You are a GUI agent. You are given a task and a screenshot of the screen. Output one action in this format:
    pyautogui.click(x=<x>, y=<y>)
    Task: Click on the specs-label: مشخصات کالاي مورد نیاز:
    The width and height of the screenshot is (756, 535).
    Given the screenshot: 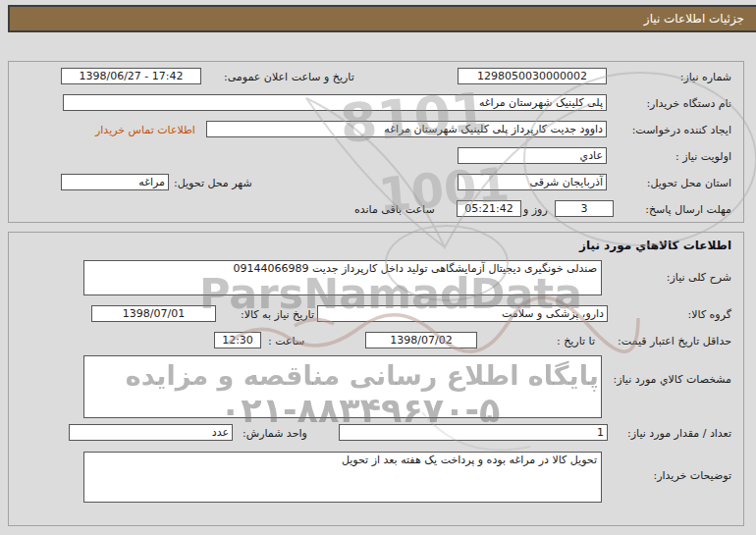 What is the action you would take?
    pyautogui.click(x=672, y=379)
    